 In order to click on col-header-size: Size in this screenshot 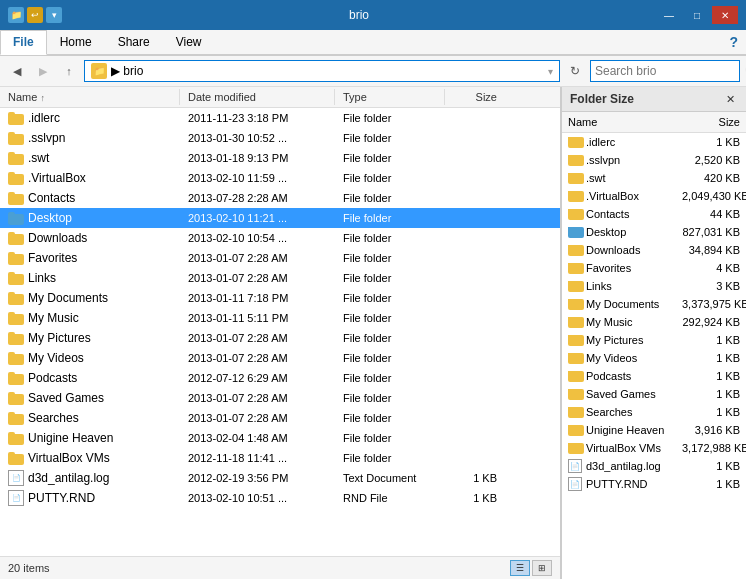, I will do `click(475, 97)`.